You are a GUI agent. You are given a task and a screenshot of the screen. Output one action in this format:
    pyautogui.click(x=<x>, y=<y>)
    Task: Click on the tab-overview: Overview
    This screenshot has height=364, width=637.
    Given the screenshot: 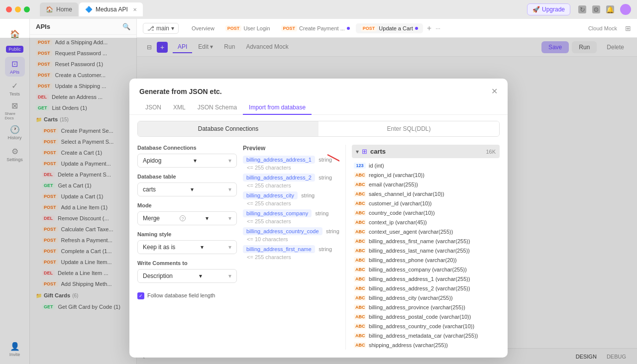 What is the action you would take?
    pyautogui.click(x=203, y=28)
    